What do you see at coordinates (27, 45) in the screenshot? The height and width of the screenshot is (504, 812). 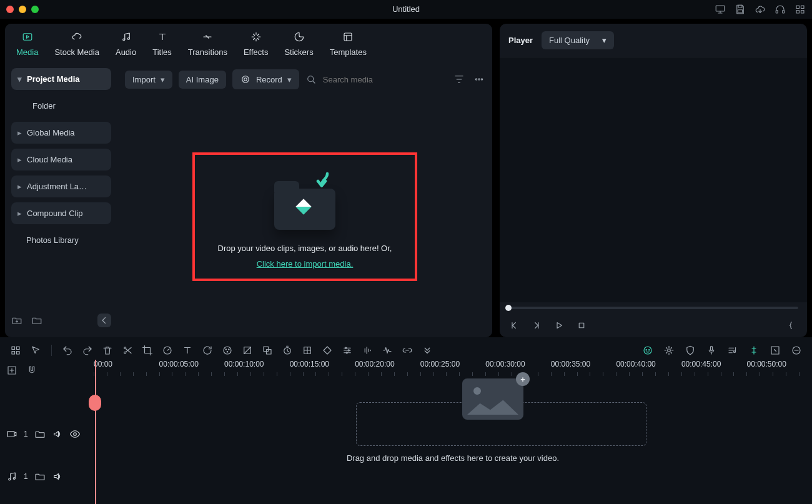 I see `tab-media: Media` at bounding box center [27, 45].